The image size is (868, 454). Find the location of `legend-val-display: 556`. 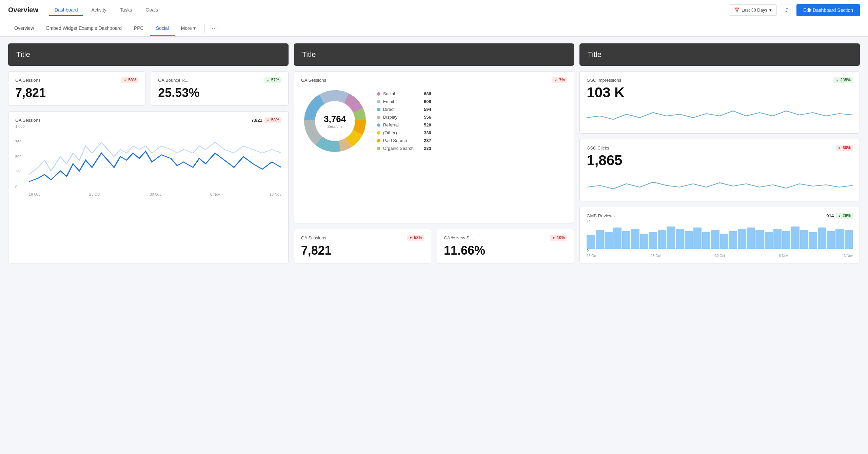

legend-val-display: 556 is located at coordinates (428, 117).